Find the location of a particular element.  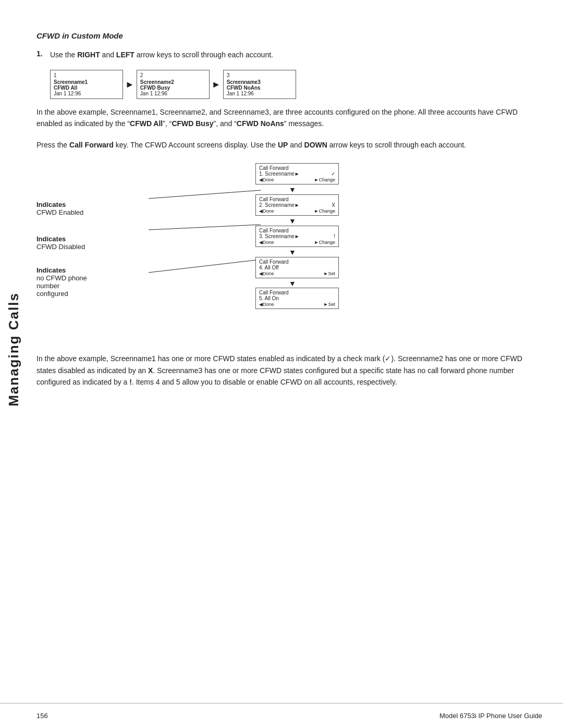

label-cfwd-disabled: Indicates CFWD Disabled is located at coordinates (94, 243).